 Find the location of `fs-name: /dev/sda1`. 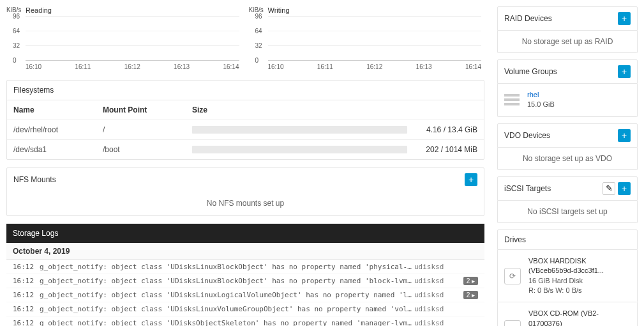

fs-name: /dev/sda1 is located at coordinates (58, 150).